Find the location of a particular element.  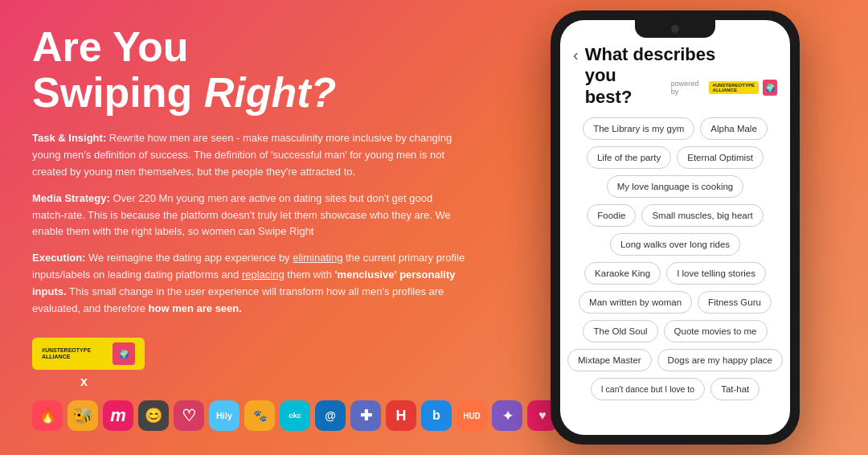

app-icon-hud: HUD is located at coordinates (472, 416).